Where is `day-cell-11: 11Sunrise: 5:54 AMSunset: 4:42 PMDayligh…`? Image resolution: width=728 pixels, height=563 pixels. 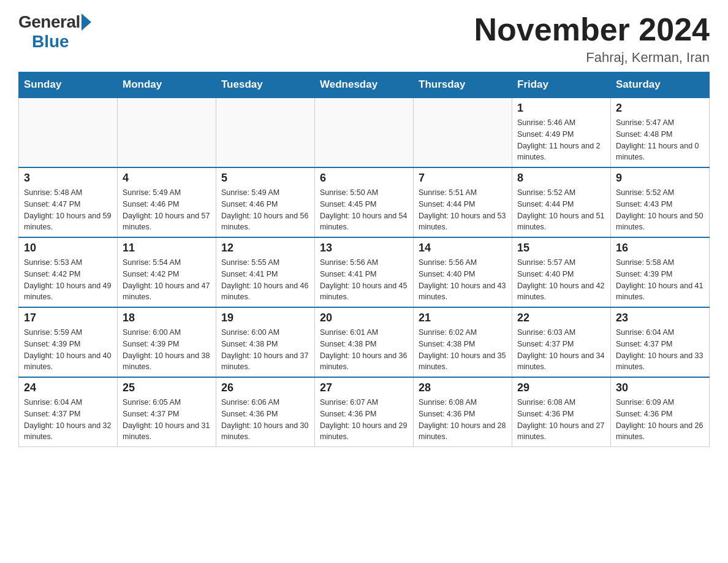 day-cell-11: 11Sunrise: 5:54 AMSunset: 4:42 PMDayligh… is located at coordinates (167, 272).